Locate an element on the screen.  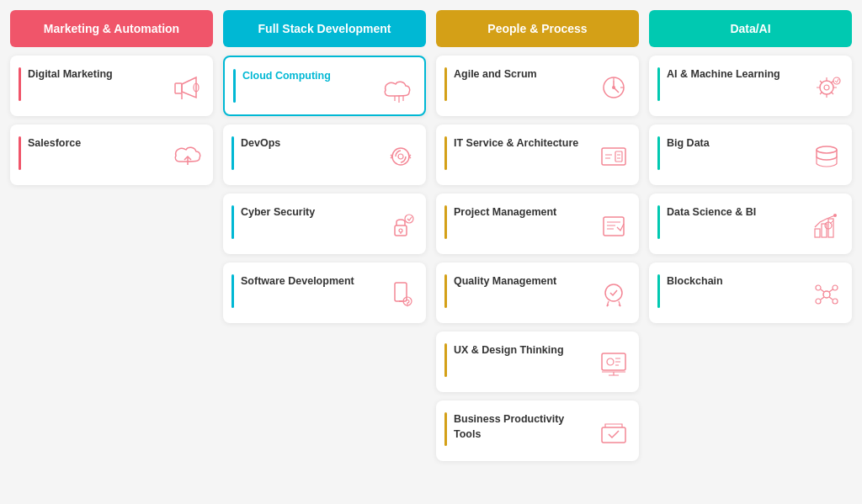
card-bar-digital-marketing is located at coordinates (20, 84).